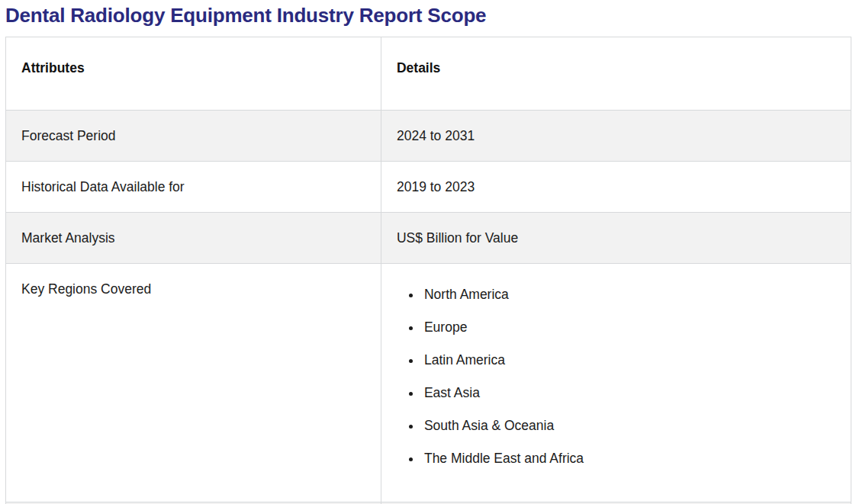 The image size is (856, 504). What do you see at coordinates (194, 238) in the screenshot?
I see `attribute-cell-market-analysis: Market Analysis` at bounding box center [194, 238].